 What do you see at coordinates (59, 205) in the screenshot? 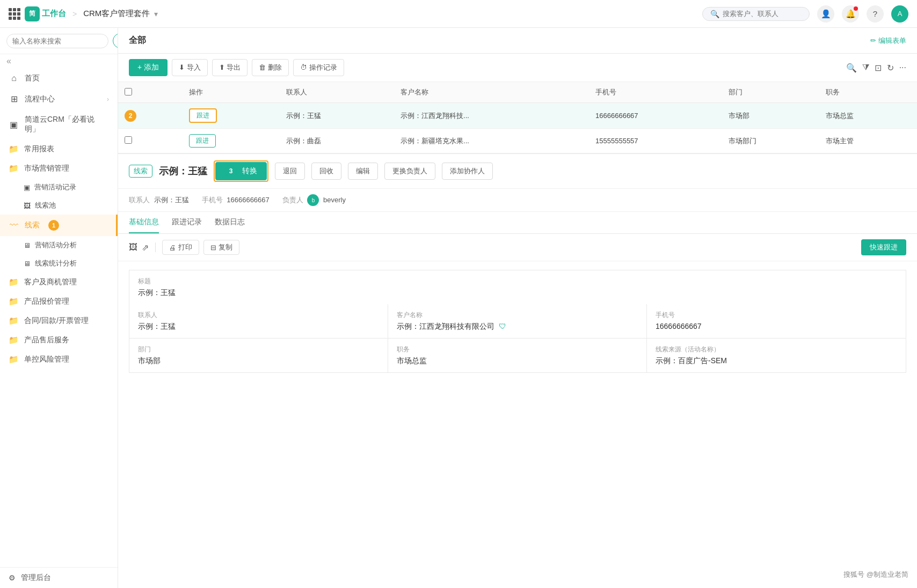
I see `sidebar-item-leads-pool: 🖼 线索池` at bounding box center [59, 205].